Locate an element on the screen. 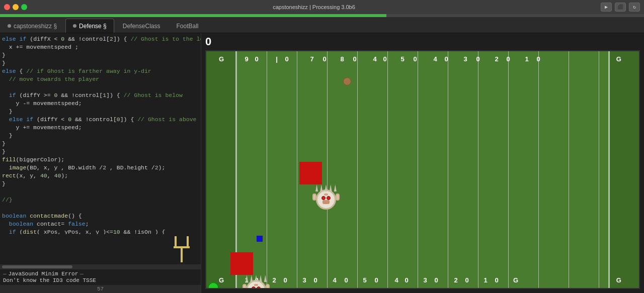 The image size is (644, 293). code-line: y -= movementspeed; is located at coordinates (101, 104).